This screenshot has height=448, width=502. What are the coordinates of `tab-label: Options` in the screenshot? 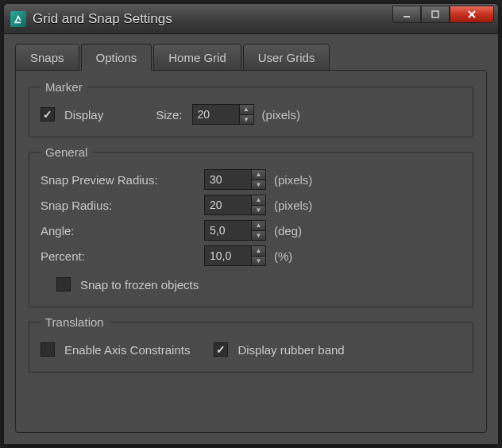 It's located at (117, 57).